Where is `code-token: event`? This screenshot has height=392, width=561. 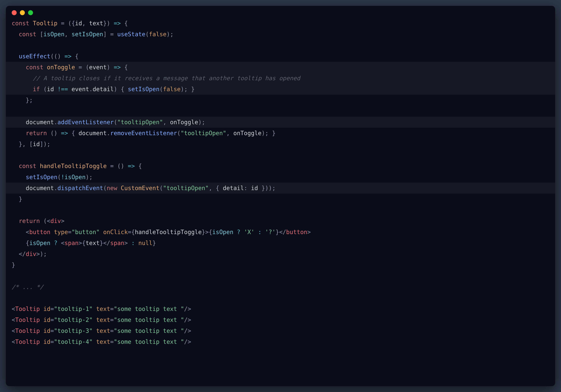 code-token: event is located at coordinates (98, 67).